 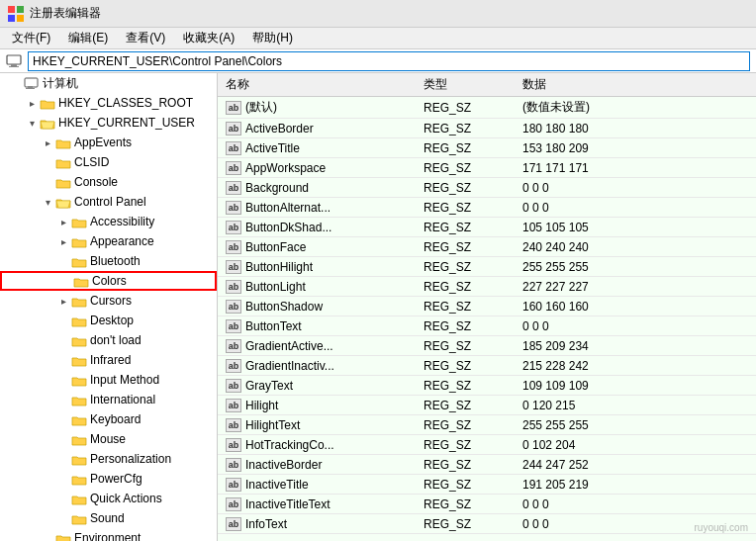 I want to click on cell-type-7: REG_SZ, so click(x=465, y=247).